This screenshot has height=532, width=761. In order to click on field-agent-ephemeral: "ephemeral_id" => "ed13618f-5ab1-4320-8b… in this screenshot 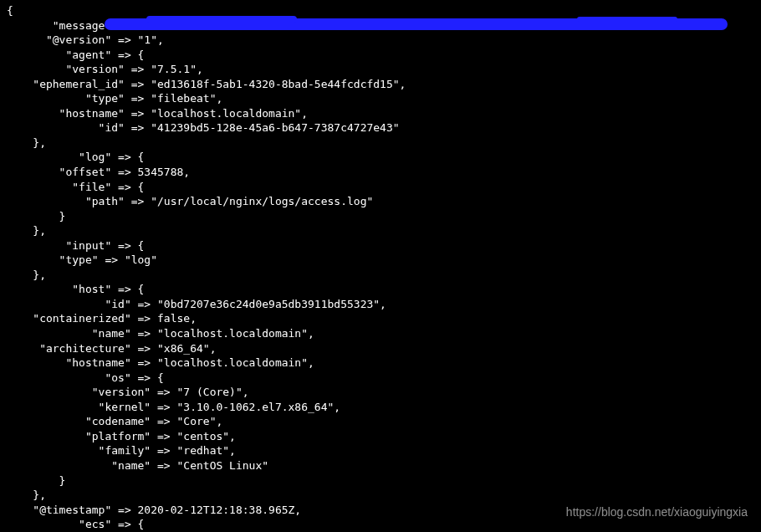, I will do `click(202, 84)`.